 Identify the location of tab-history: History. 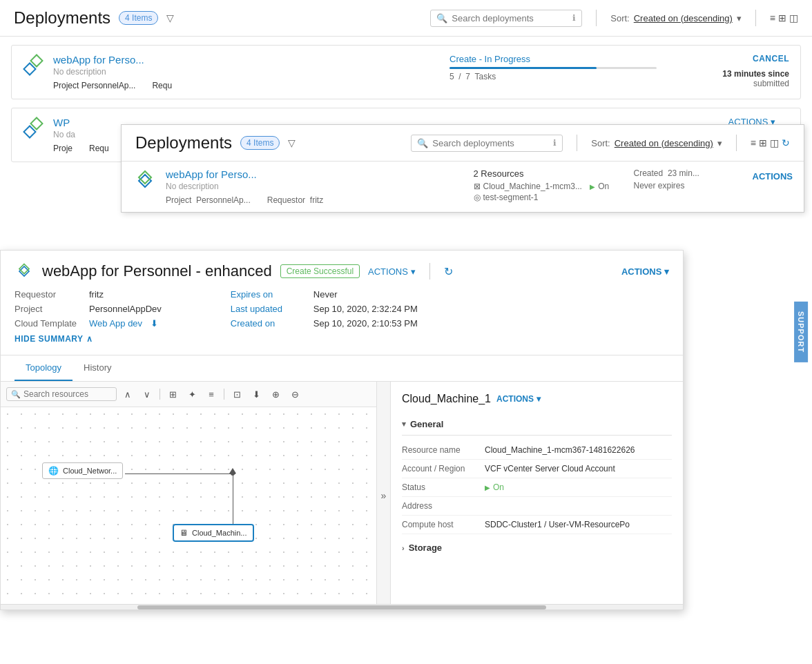
(97, 369).